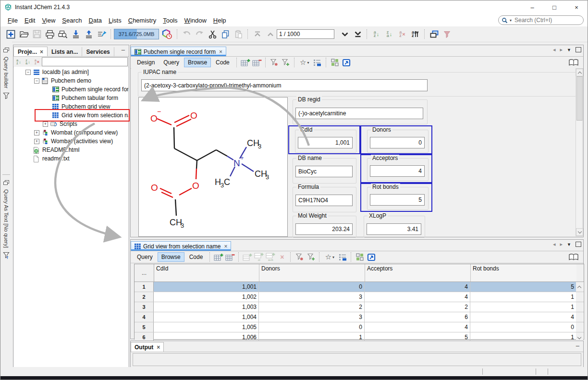  What do you see at coordinates (115, 20) in the screenshot?
I see `menu-lists: Lists` at bounding box center [115, 20].